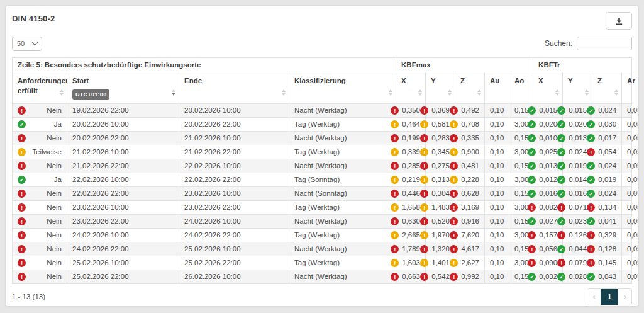  I want to click on au-cell: 0,10, so click(497, 249).